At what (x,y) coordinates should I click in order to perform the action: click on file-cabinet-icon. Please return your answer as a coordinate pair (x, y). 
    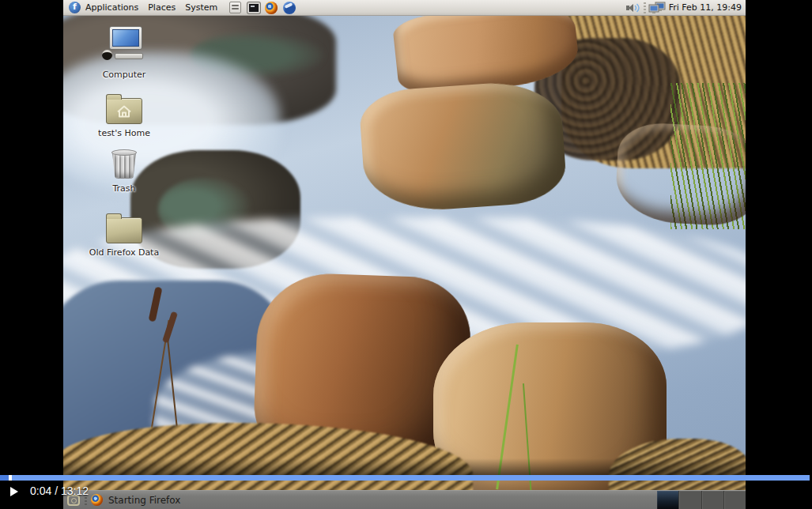
    Looking at the image, I should click on (236, 8).